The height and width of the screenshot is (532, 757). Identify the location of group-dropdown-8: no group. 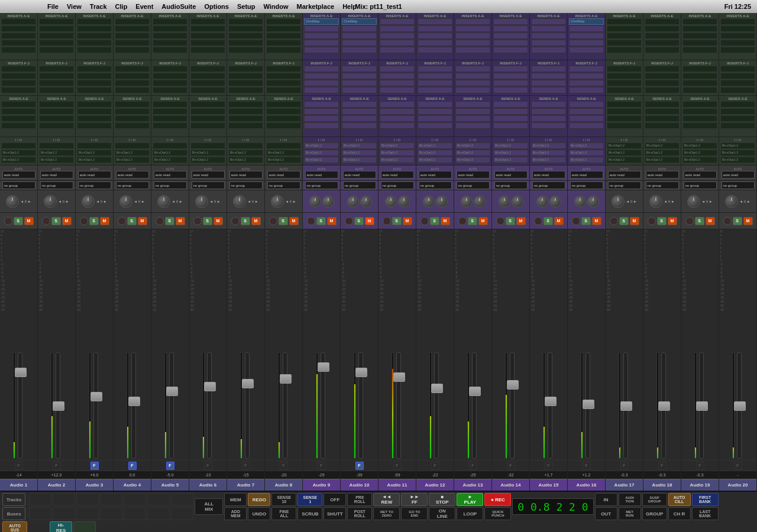
(284, 186).